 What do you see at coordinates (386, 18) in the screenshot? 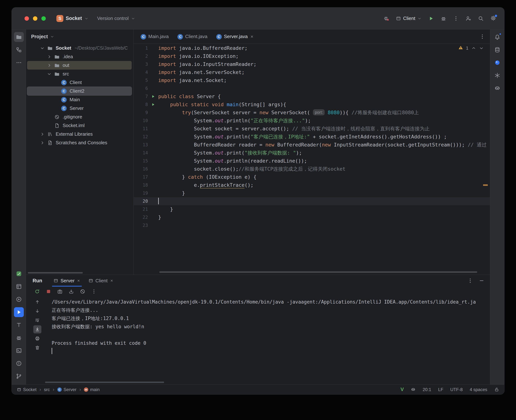
I see `bug-error-icon` at bounding box center [386, 18].